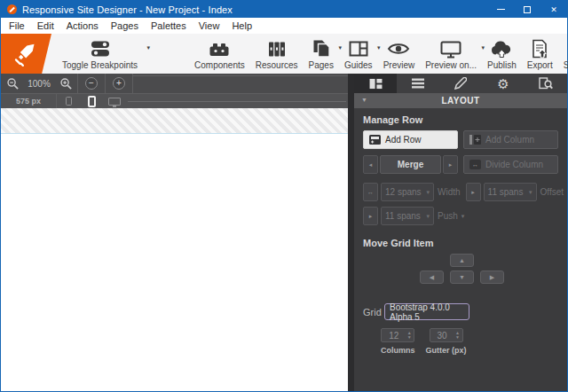  What do you see at coordinates (474, 192) in the screenshot?
I see `offset-icon-button: ▸` at bounding box center [474, 192].